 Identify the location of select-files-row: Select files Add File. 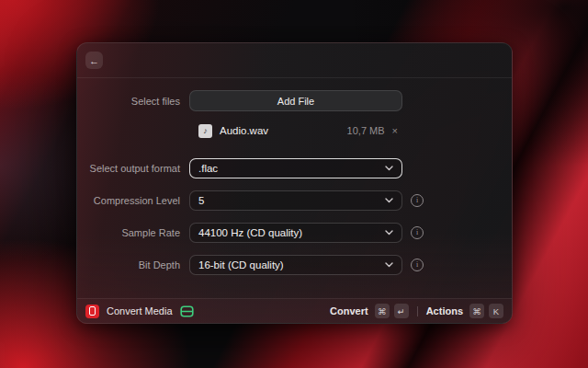
(294, 101).